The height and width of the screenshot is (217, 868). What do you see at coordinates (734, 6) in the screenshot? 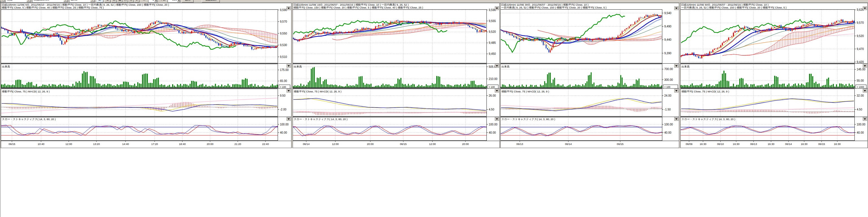
I see `chart-header: 日経225mini 11/09( 60分, 2011/06/07 - 2011/…` at bounding box center [734, 6].